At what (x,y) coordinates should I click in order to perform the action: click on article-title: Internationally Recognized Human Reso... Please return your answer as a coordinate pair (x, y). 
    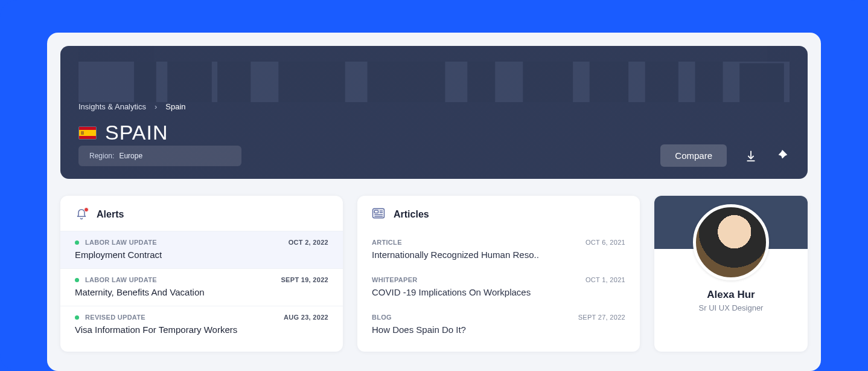
    Looking at the image, I should click on (499, 255).